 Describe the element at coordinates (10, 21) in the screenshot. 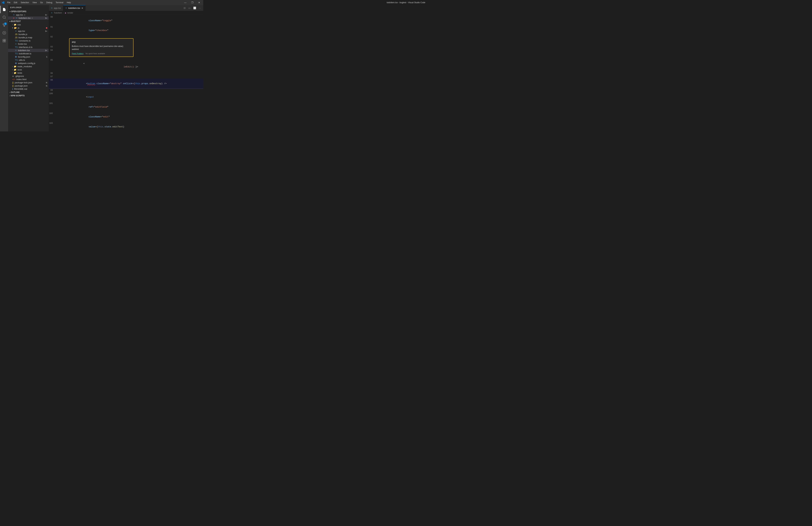

I see `chevron-down-icon: ▾` at that location.